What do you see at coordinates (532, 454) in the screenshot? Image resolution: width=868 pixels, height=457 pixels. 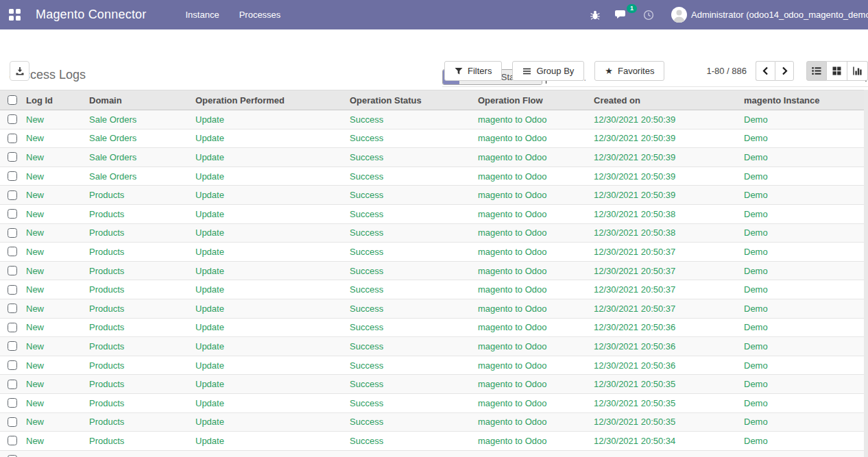 I see `cell-operation-flow` at bounding box center [532, 454].